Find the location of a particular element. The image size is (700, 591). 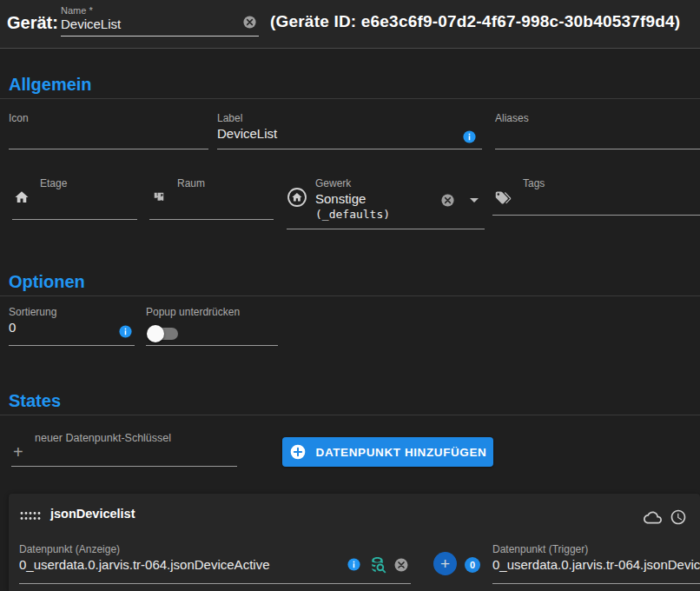

drag-handle-icon is located at coordinates (30, 516).